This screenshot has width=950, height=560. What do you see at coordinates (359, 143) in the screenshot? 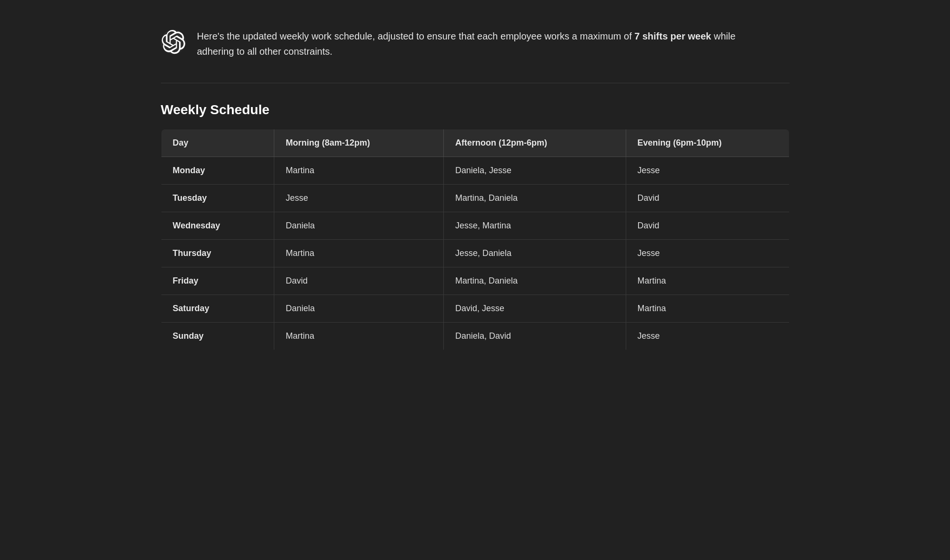
I see `column-header-morning: Morning (8am-12pm)` at bounding box center [359, 143].